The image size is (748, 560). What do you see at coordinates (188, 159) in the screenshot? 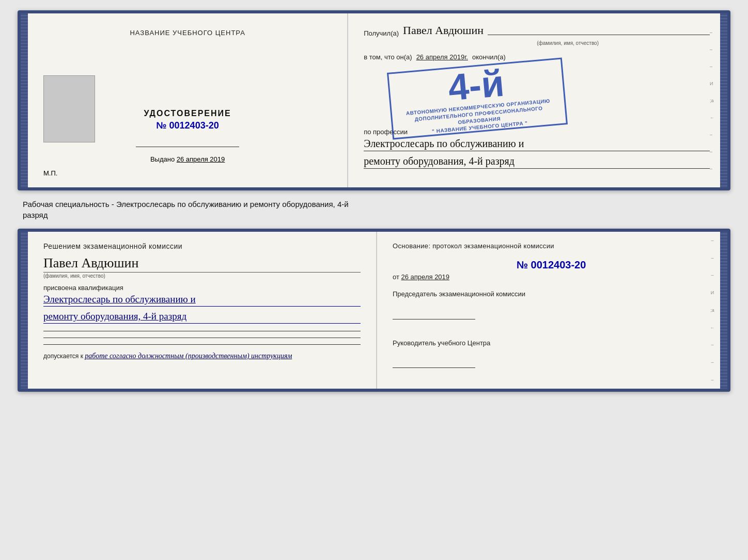
I see `issued-date: Выдано 26 апреля 2019` at bounding box center [188, 159].